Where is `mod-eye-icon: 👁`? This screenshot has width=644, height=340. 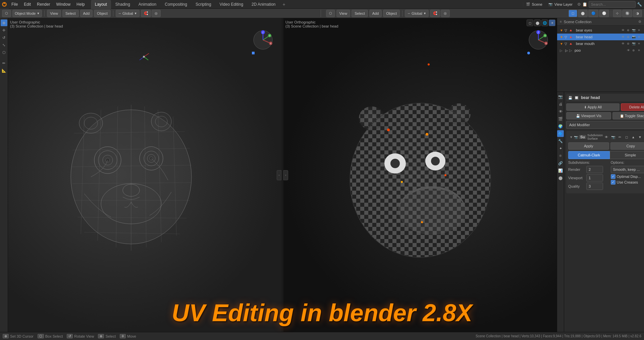
mod-eye-icon: 👁 is located at coordinates (606, 137).